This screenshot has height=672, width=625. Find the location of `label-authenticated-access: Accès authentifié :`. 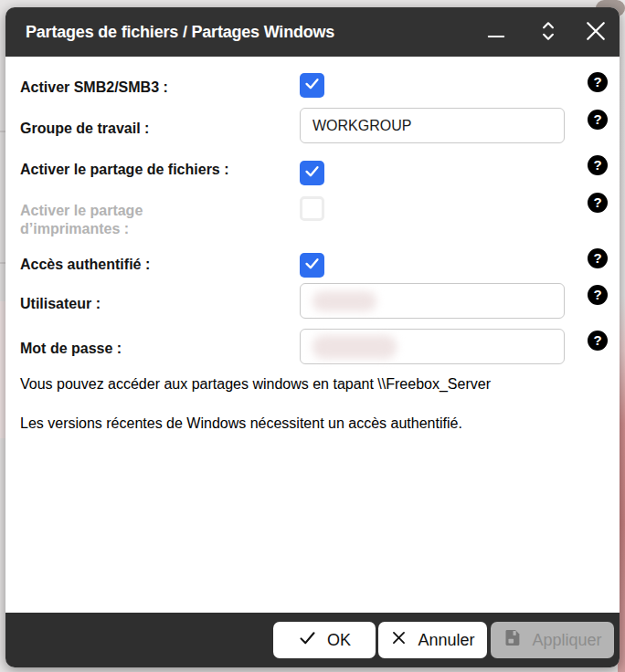

label-authenticated-access: Accès authentifié : is located at coordinates (85, 265).